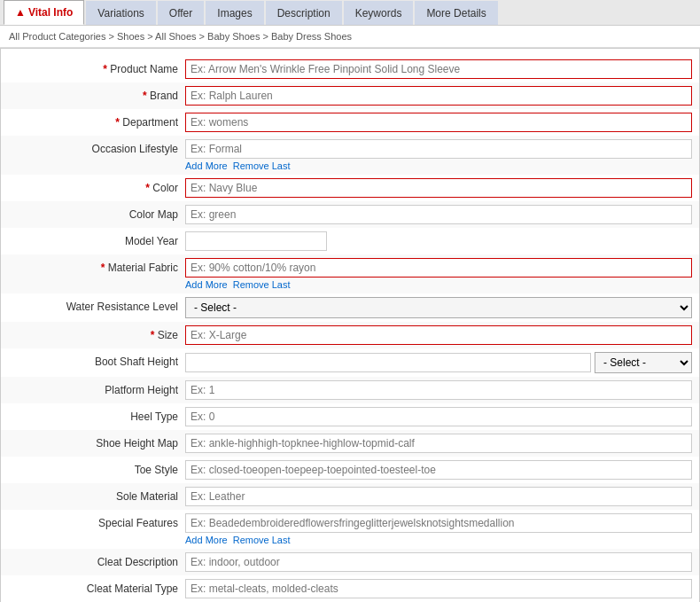 The width and height of the screenshot is (700, 602). What do you see at coordinates (97, 587) in the screenshot?
I see `label-cleat-material-type: Cleat Material Type` at bounding box center [97, 587].